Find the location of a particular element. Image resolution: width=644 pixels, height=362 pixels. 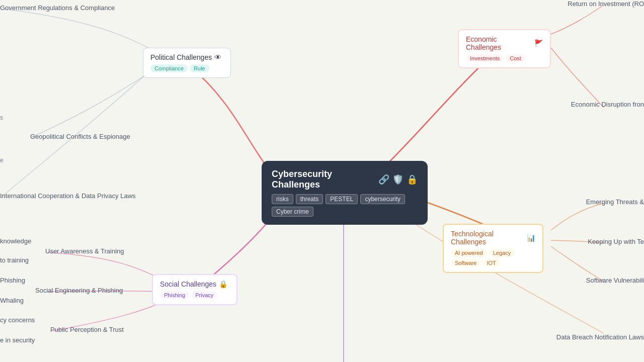

left-partial-e: e is located at coordinates (2, 160).